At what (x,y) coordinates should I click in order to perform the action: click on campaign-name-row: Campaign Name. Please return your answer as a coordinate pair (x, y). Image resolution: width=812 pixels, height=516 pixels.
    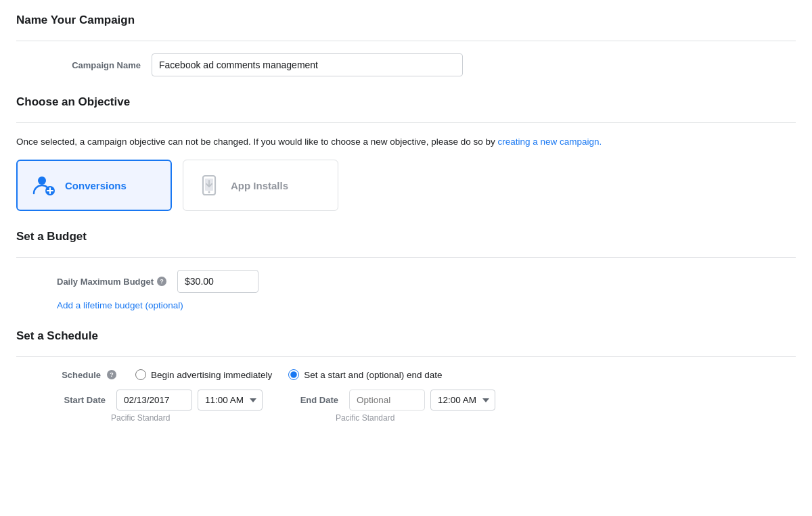
    Looking at the image, I should click on (406, 65).